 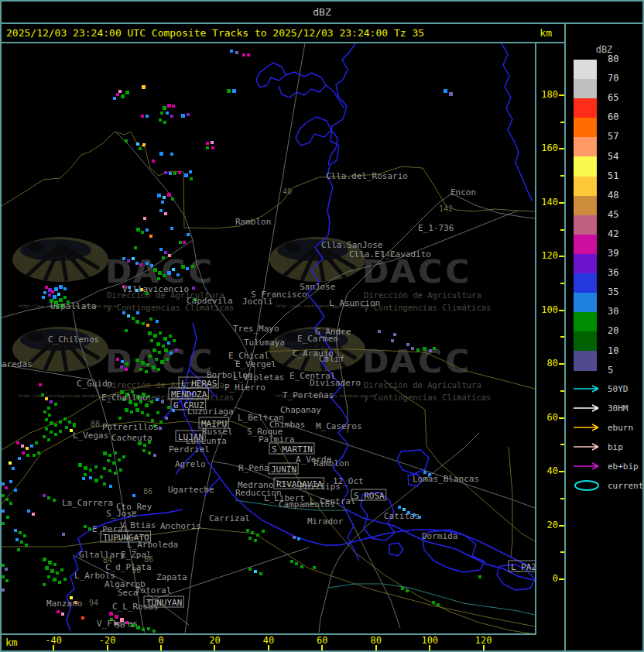 What do you see at coordinates (245, 387) in the screenshot?
I see `map-place-label: P_Hierro` at bounding box center [245, 387].